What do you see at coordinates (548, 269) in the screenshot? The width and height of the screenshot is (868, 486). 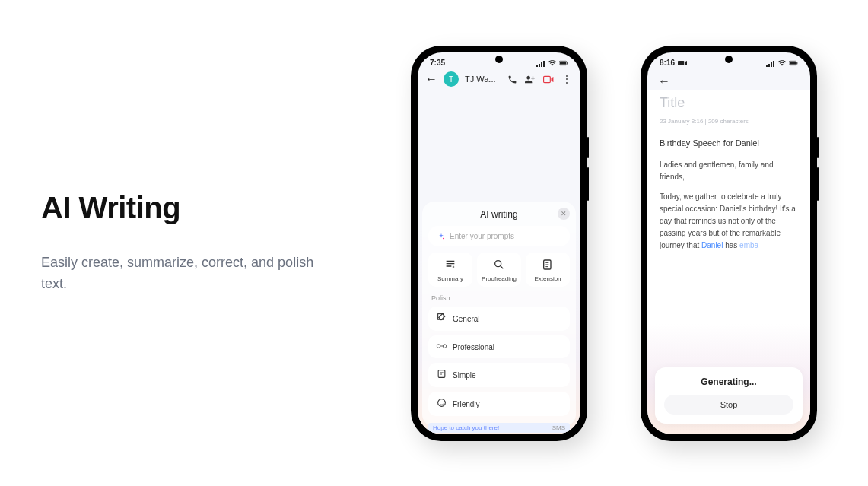 I see `action-extension: Extension` at bounding box center [548, 269].